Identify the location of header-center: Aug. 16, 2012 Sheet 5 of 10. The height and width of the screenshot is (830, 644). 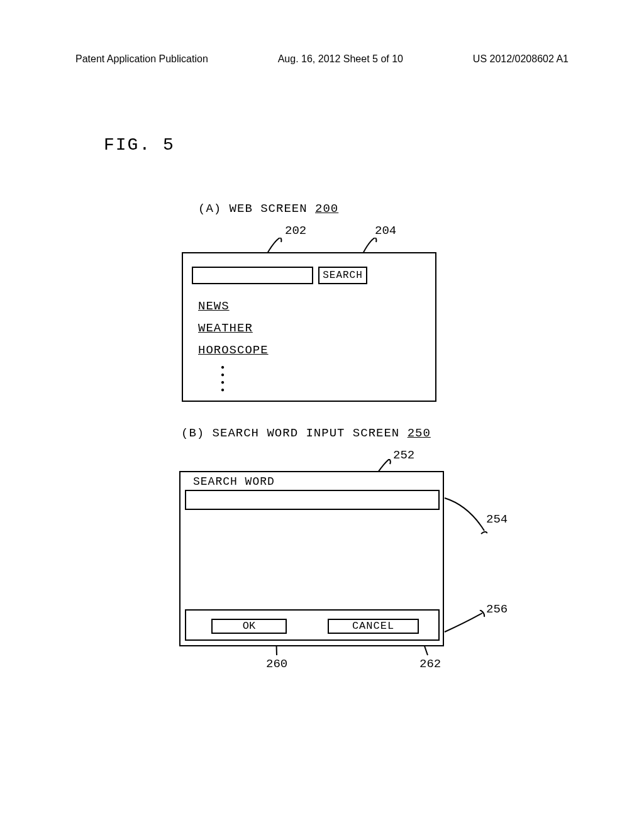
(341, 59).